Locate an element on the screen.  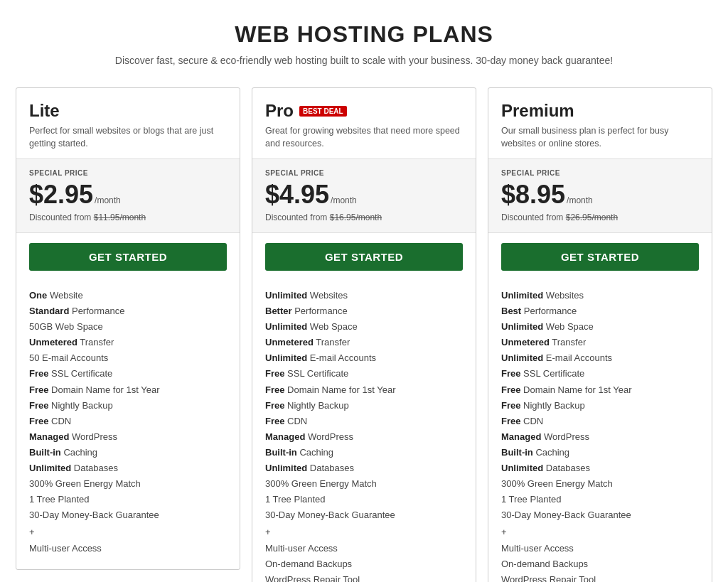
feature-item: Better Performance is located at coordinates (364, 311).